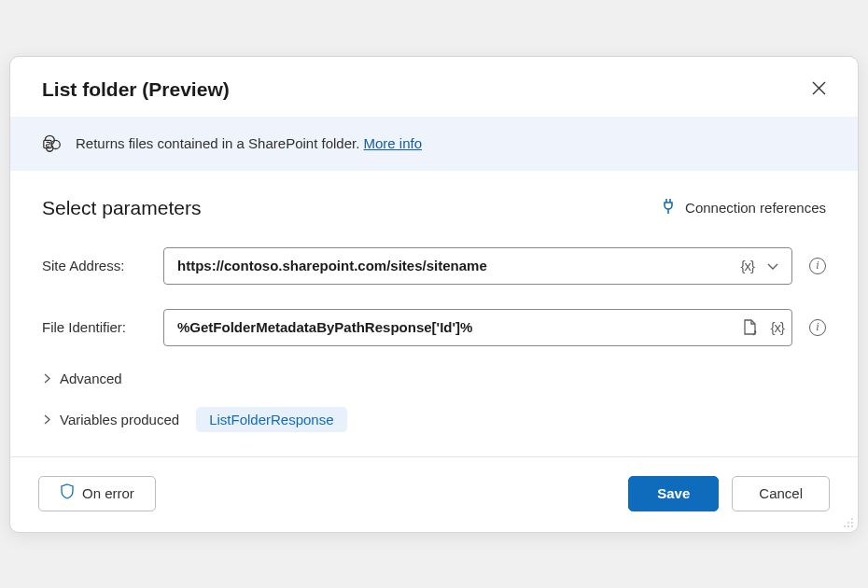 The width and height of the screenshot is (868, 588). I want to click on site-address-input-wrap: {x}, so click(478, 266).